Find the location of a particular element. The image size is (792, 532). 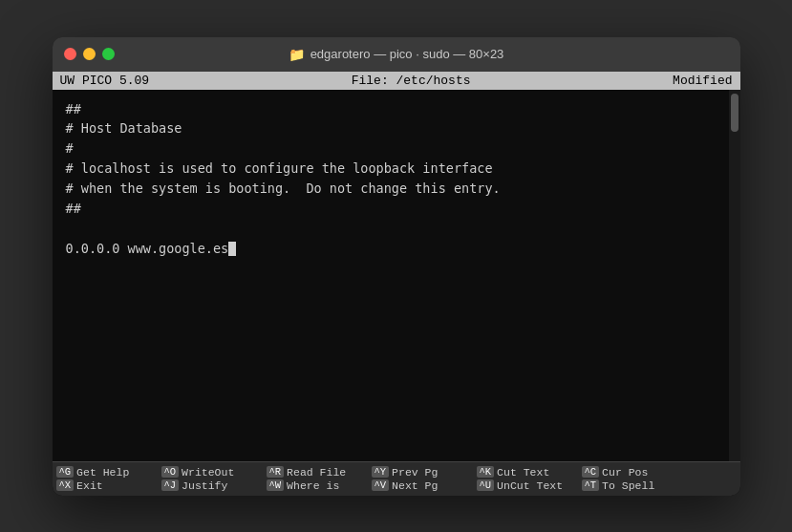

shortcut-where-is: ^W Where is is located at coordinates (319, 485).